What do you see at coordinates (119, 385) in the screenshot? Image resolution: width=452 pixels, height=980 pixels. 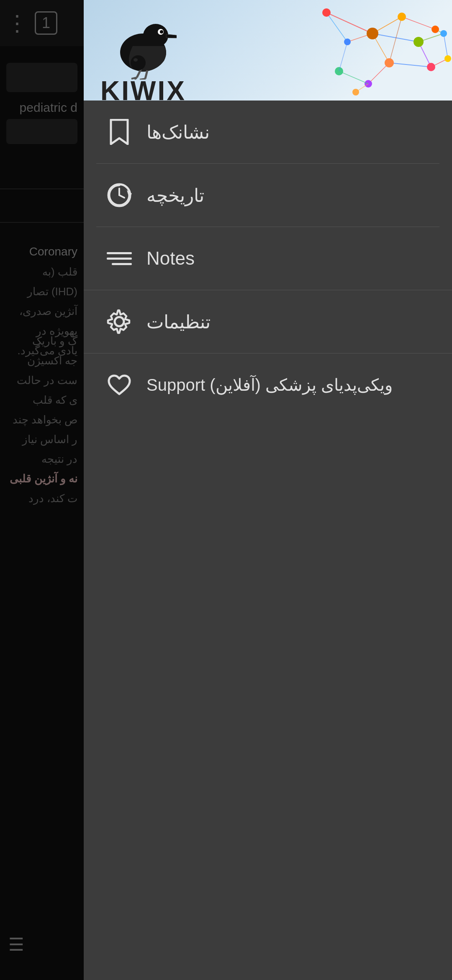 I see `heart-icon` at bounding box center [119, 385].